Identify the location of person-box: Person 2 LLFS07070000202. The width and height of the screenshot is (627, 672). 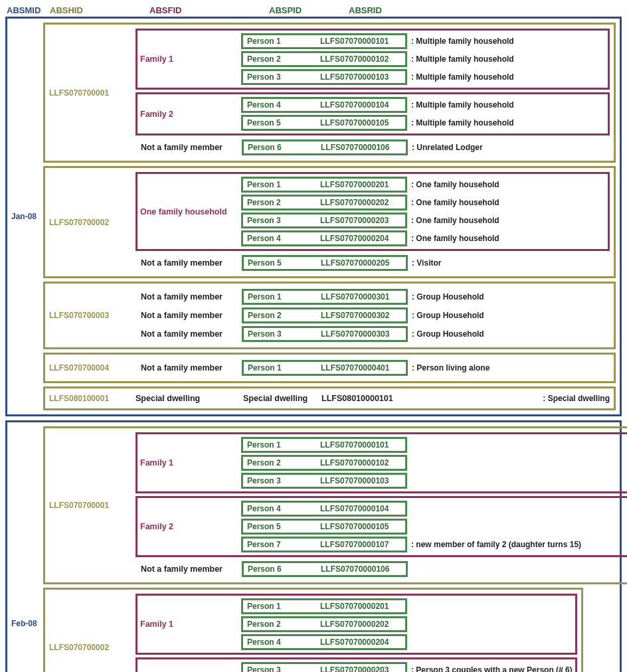
(324, 203).